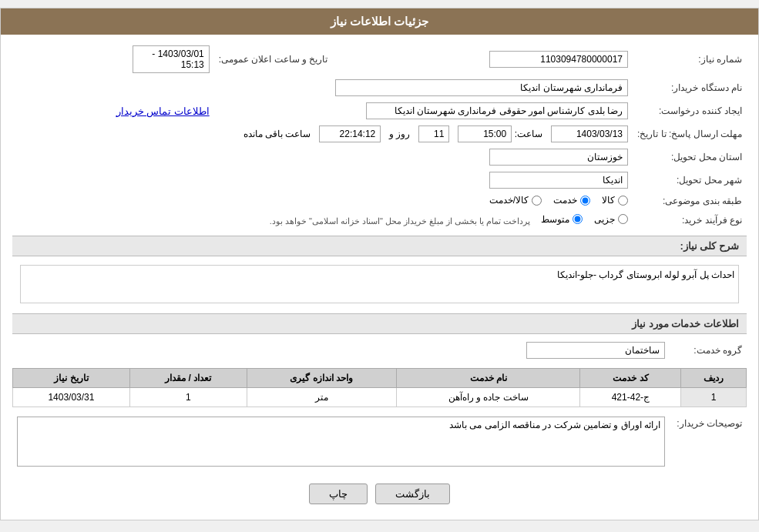  Describe the element at coordinates (113, 111) in the screenshot. I see `contact-link-cell: اطلاعات تماس خریدار` at that location.